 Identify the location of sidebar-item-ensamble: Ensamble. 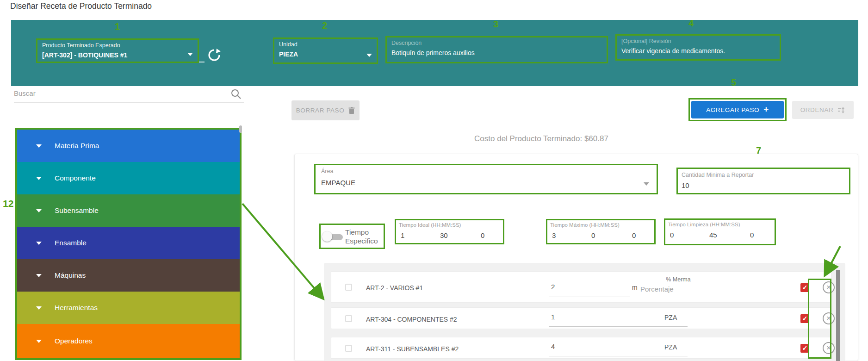
(129, 243).